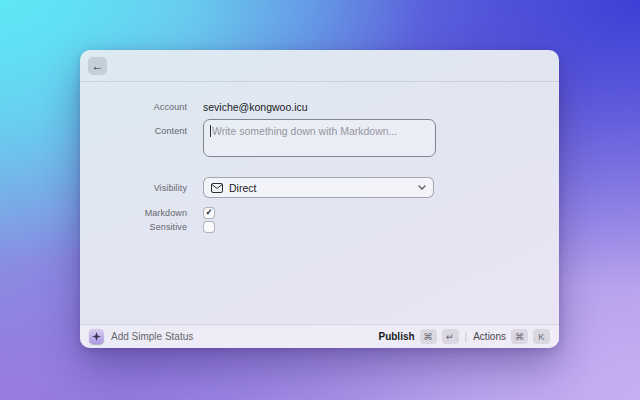  What do you see at coordinates (217, 188) in the screenshot?
I see `envelope-icon` at bounding box center [217, 188].